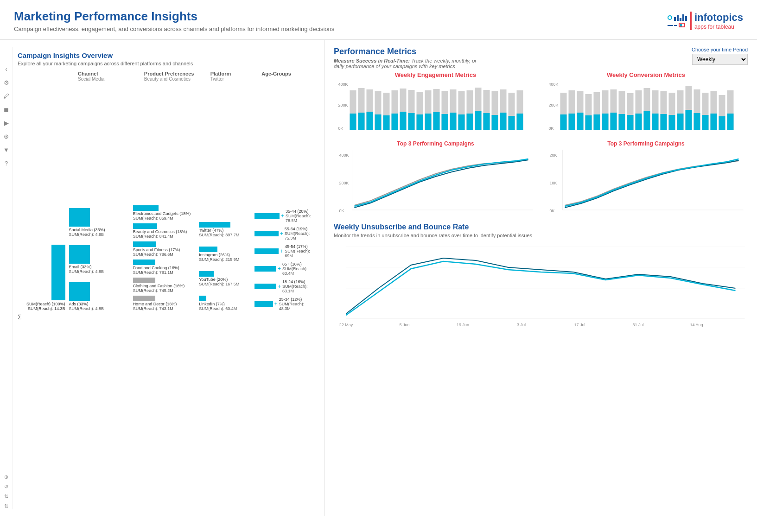  Describe the element at coordinates (378, 20) in the screenshot. I see `header: Marketing Performance Insights Campaign …` at that location.